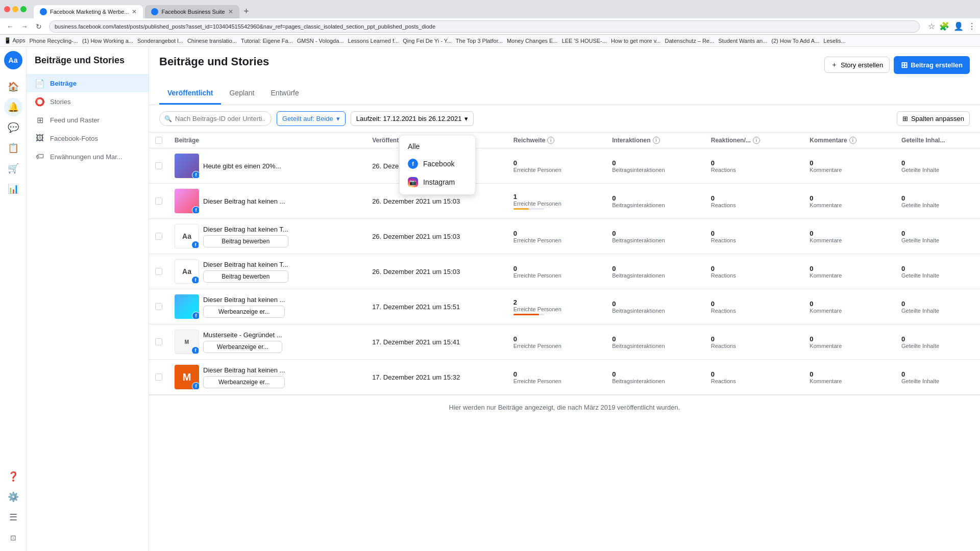 The image size is (980, 551). What do you see at coordinates (39, 27) in the screenshot?
I see `refresh-btn: ↻` at bounding box center [39, 27].